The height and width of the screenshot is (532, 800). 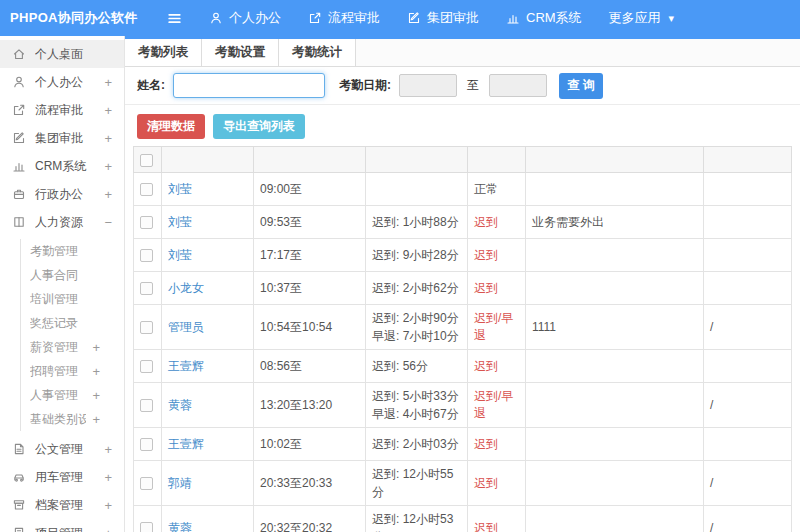 I want to click on sidebar-item: 项目管理 +, so click(x=62, y=526).